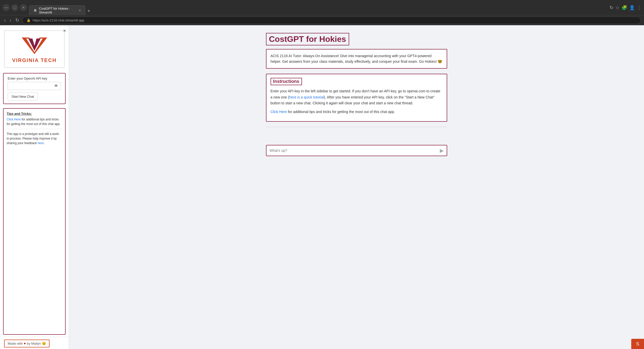  Describe the element at coordinates (617, 8) in the screenshot. I see `bookmark-icon: ☆` at that location.